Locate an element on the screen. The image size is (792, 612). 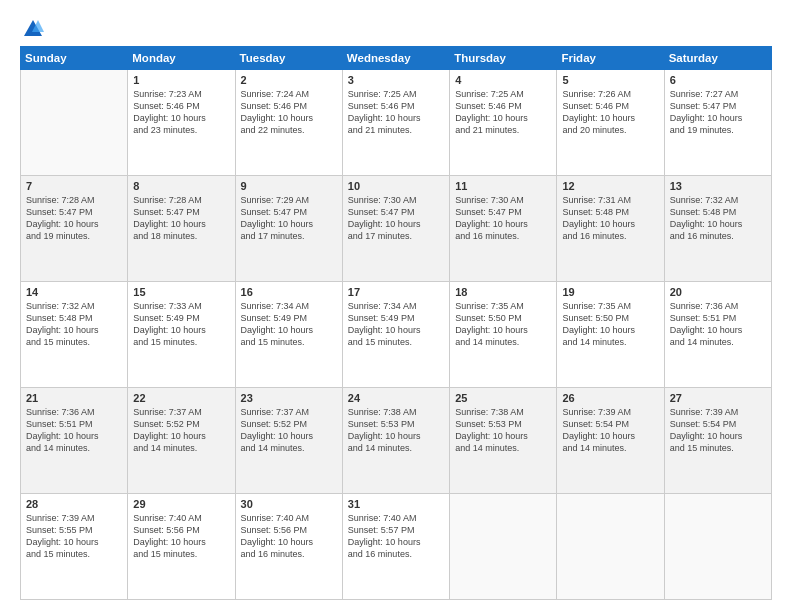
cell-info: Sunrise: 7:27 AMSunset: 5:47 PMDaylight:… is located at coordinates (718, 112).